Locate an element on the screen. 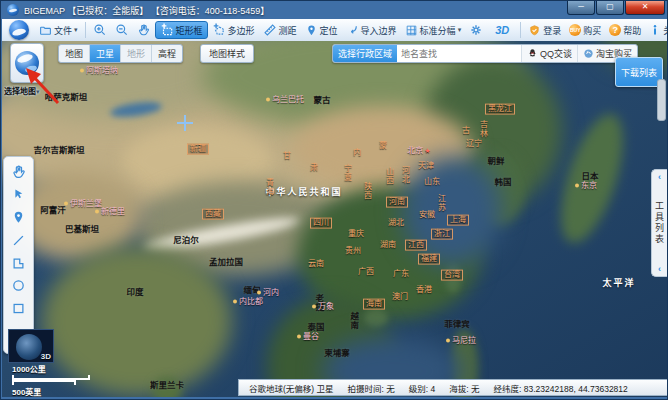  tab-elevation: 高程 is located at coordinates (167, 54).